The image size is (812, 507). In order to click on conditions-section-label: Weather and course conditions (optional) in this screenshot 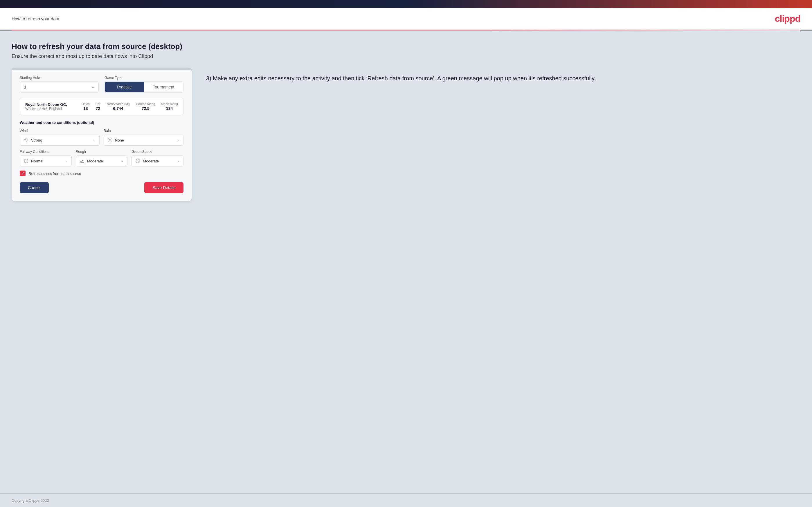, I will do `click(102, 123)`.